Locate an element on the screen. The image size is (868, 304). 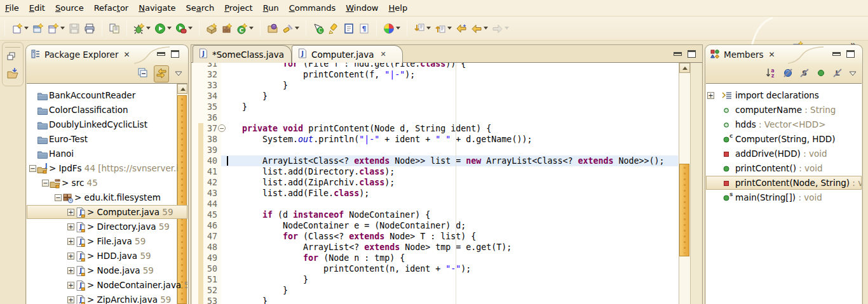
new-java-project-button is located at coordinates (212, 29).